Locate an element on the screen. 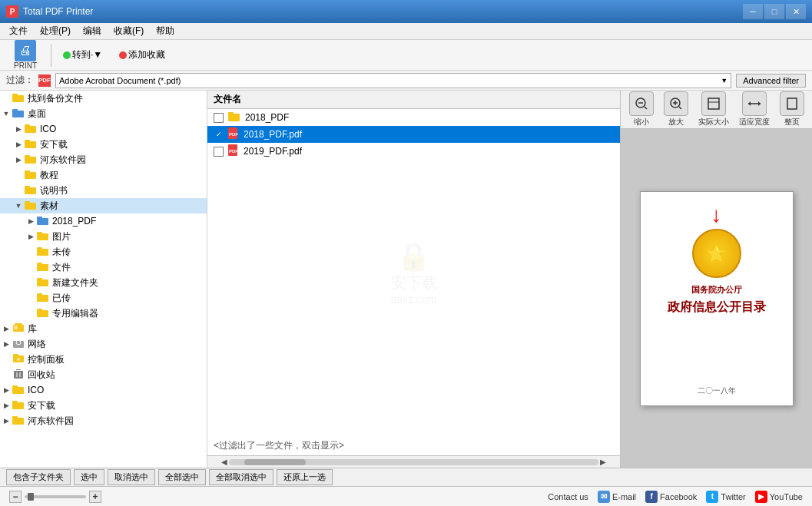 The width and height of the screenshot is (812, 506). scroll-right-arrow: ▶ is located at coordinates (603, 462).